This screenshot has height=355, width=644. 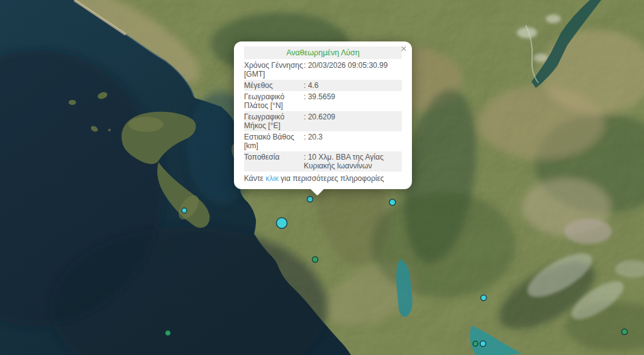 I want to click on popup-row-label: Τοποθεσία, so click(x=274, y=161).